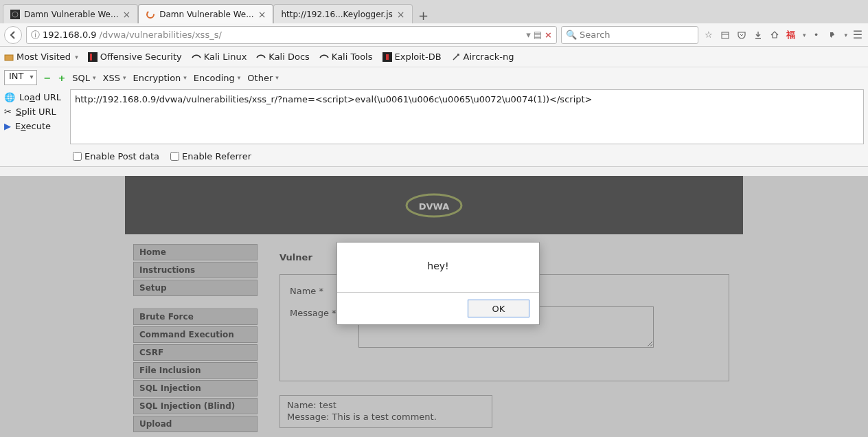  I want to click on load-icon: 🌐, so click(10, 98).